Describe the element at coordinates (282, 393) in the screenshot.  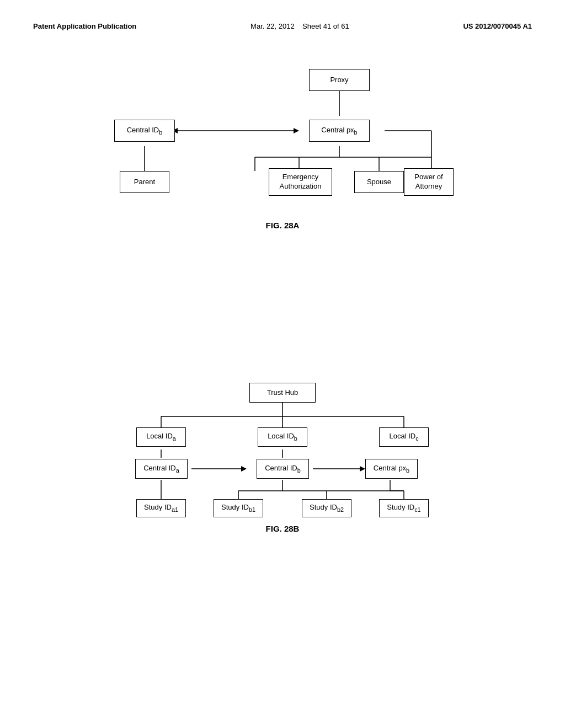
I see `trust-hub-box: Trust Hub` at that location.